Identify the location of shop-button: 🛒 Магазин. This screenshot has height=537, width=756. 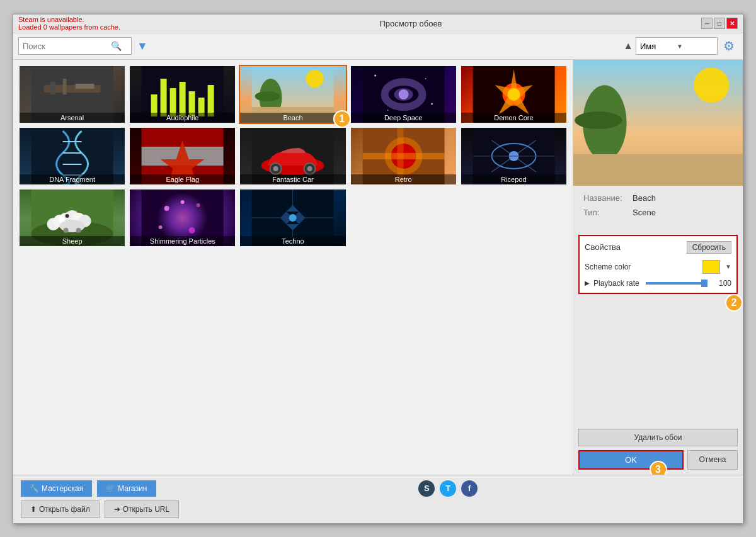
(126, 489).